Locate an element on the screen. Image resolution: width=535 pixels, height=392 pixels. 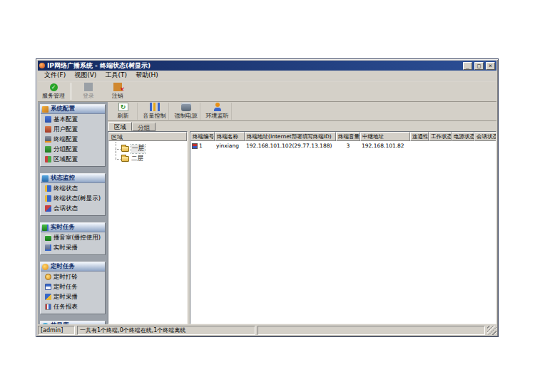
login-label: 登录 is located at coordinates (88, 96).